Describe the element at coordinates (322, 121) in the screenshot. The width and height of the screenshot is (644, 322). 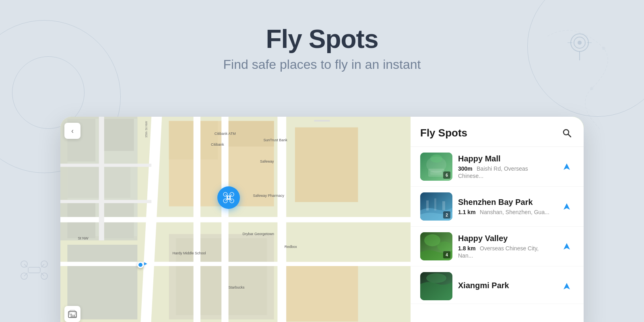
I see `drag-handle` at that location.